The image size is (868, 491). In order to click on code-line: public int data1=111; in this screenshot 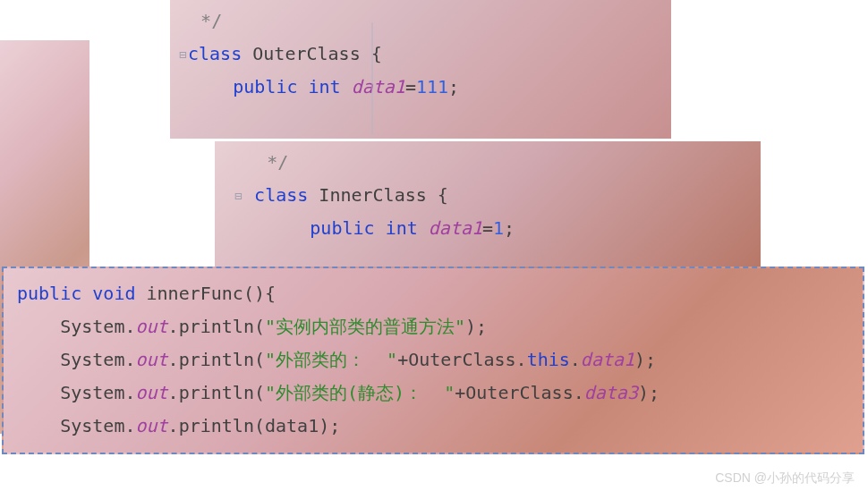, I will do `click(421, 88)`.